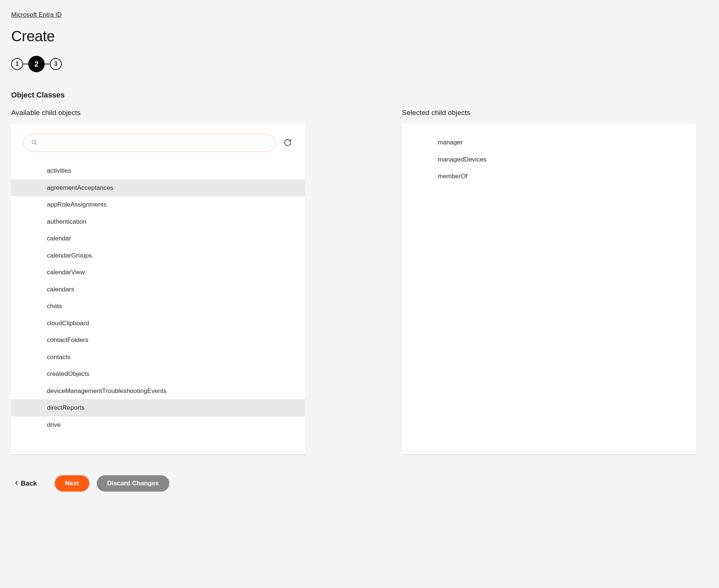 This screenshot has height=588, width=719. Describe the element at coordinates (158, 239) in the screenshot. I see `available-item: calendar` at that location.